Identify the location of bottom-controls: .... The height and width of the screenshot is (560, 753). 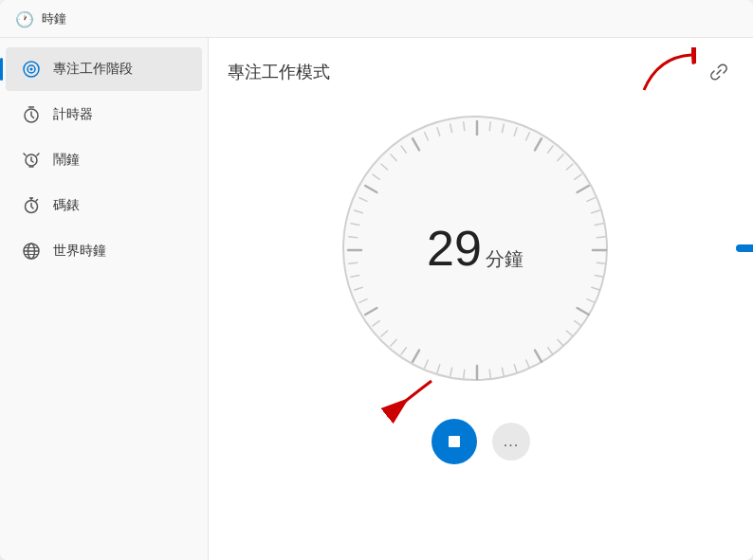
(481, 442).